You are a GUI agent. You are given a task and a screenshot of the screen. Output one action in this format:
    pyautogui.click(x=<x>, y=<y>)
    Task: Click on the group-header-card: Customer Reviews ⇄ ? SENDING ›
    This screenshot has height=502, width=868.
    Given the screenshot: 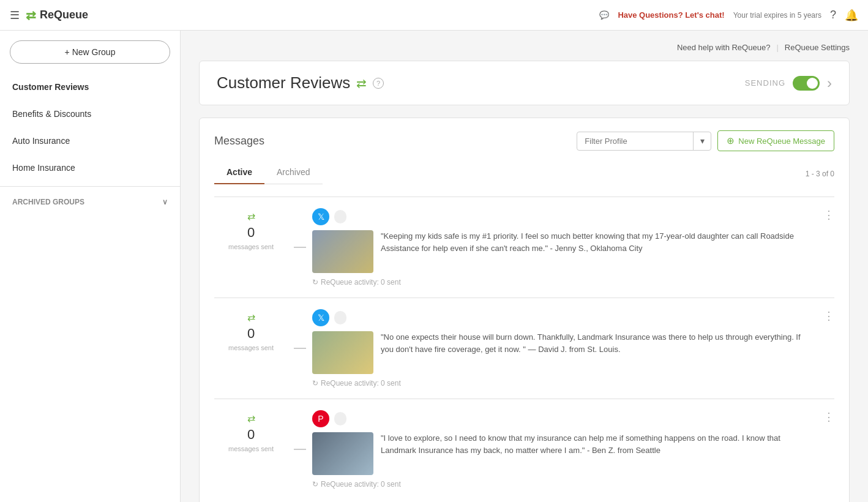 What is the action you would take?
    pyautogui.click(x=524, y=83)
    